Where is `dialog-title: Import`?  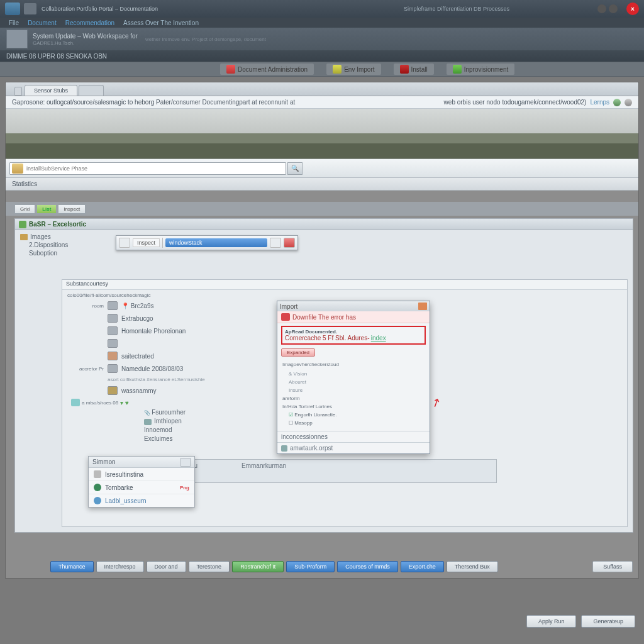 dialog-title: Import is located at coordinates (289, 307).